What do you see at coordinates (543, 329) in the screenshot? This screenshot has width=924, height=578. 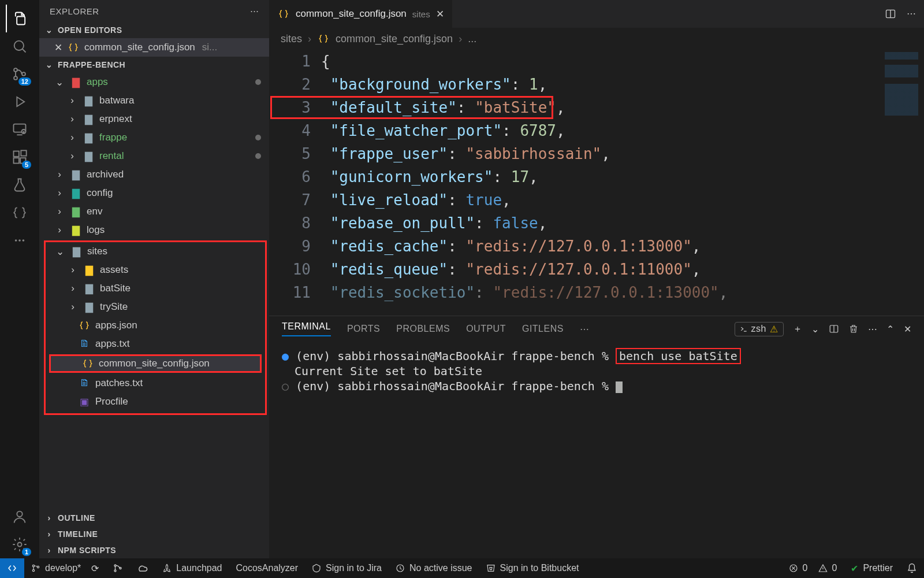 I see `tab-gitlens: GITLENS` at bounding box center [543, 329].